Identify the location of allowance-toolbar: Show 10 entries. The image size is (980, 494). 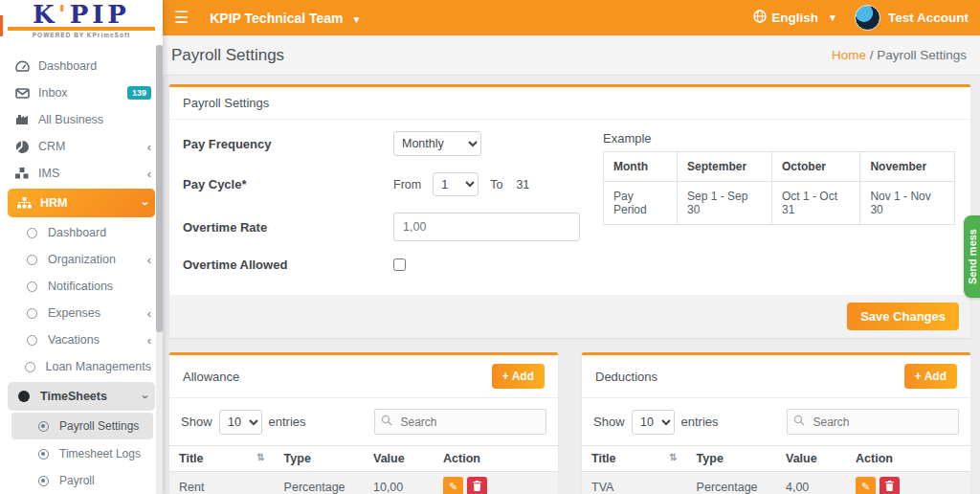
(364, 421).